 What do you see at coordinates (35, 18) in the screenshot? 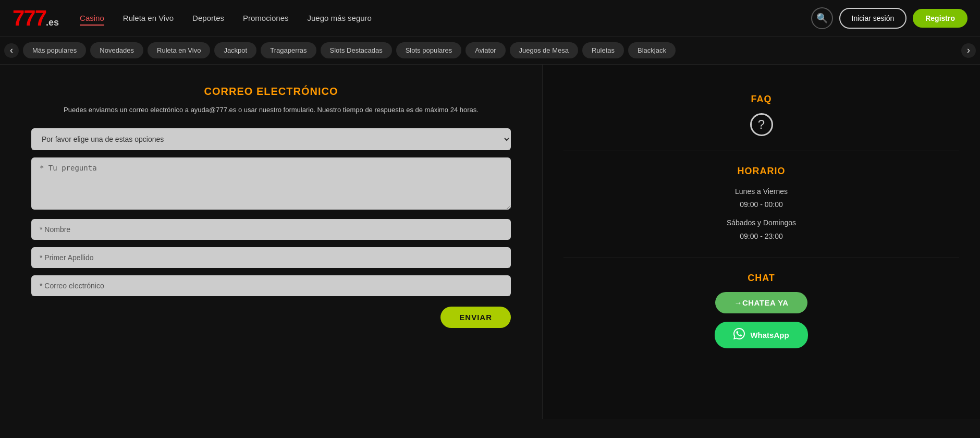
I see `logo: 777 .es` at bounding box center [35, 18].